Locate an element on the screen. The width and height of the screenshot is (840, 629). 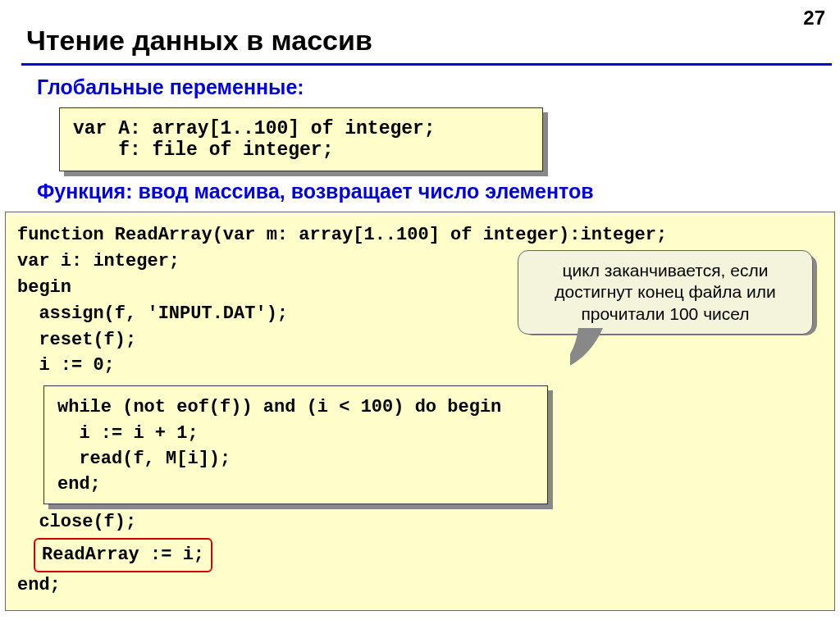
result-line: ReadArray := i; is located at coordinates (123, 554).